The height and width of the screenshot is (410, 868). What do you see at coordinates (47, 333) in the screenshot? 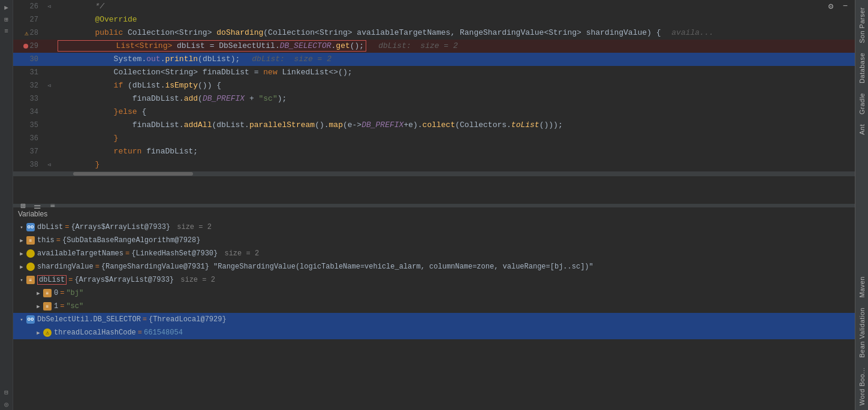
I see `var-icon-warn: ⚠` at bounding box center [47, 333].